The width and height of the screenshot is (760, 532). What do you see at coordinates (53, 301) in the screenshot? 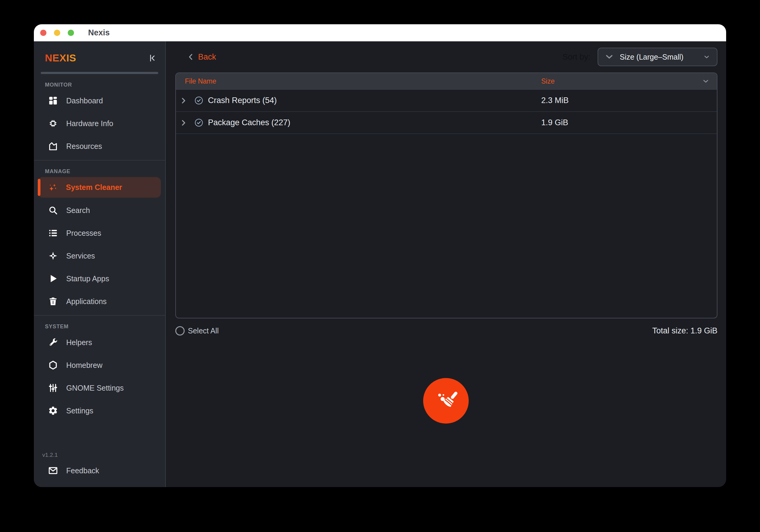
I see `trash-icon` at bounding box center [53, 301].